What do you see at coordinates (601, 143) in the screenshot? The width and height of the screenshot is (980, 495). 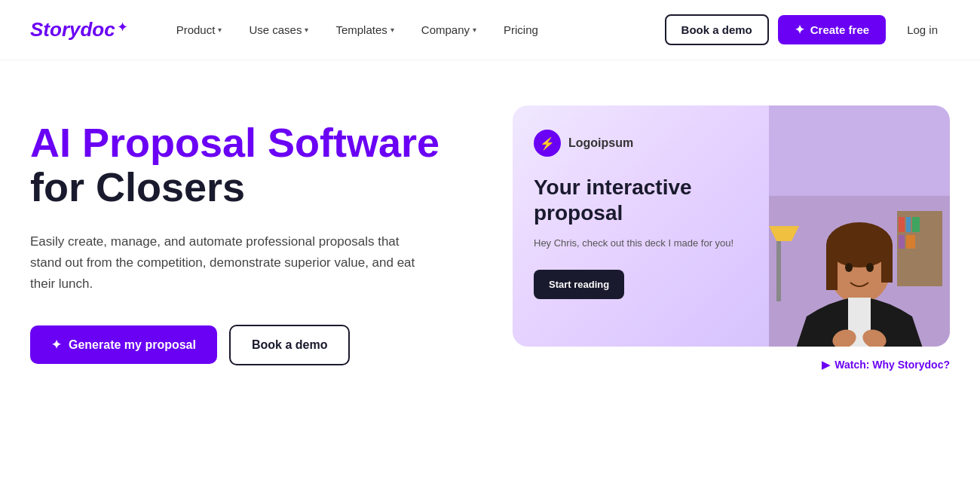 I see `card-logo-text: Logoipsum` at bounding box center [601, 143].